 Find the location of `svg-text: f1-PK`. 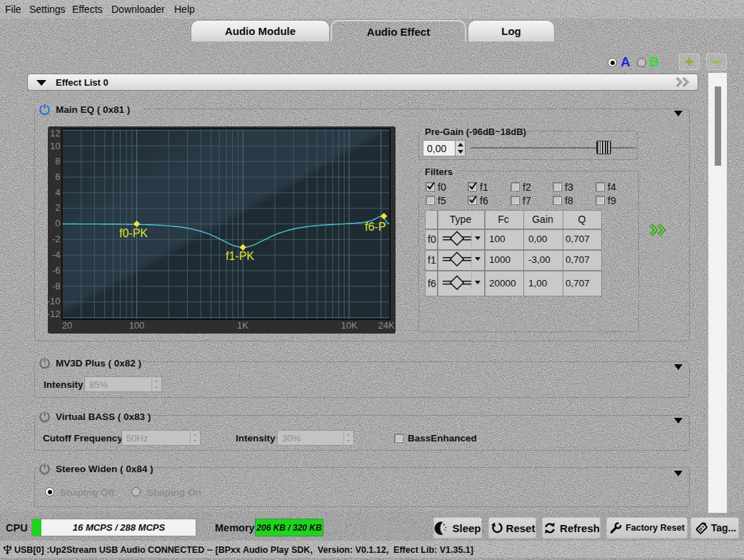

svg-text: f1-PK is located at coordinates (240, 256).